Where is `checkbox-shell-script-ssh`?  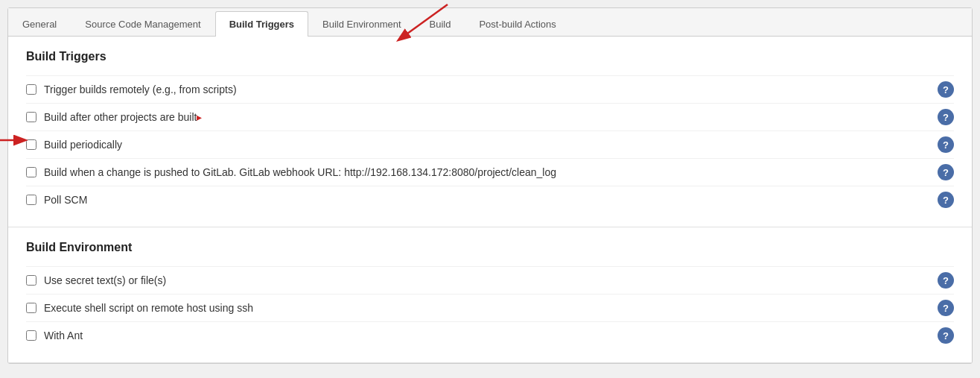 checkbox-shell-script-ssh is located at coordinates (31, 308).